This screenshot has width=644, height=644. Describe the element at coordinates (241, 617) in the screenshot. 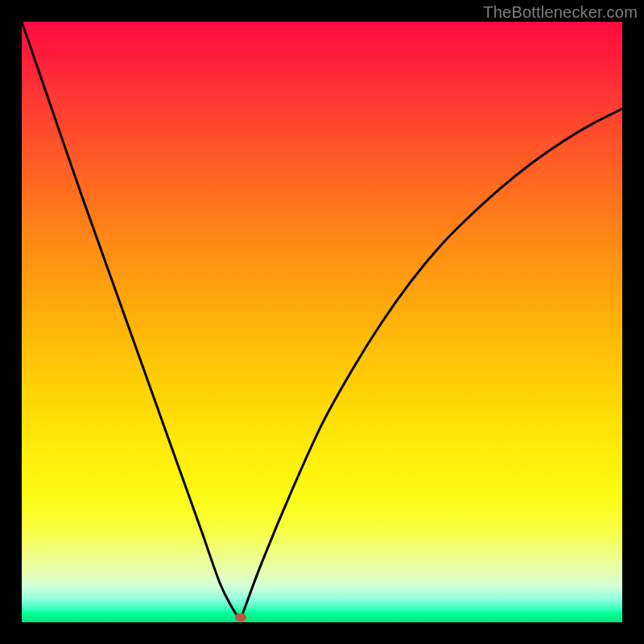

I see `minimum-marker` at that location.